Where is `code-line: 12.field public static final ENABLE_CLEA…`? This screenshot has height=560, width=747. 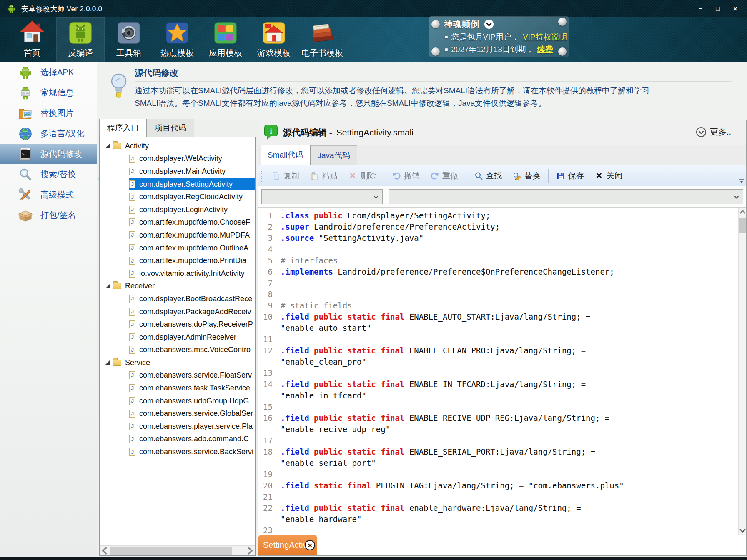 code-line: 12.field public static final ENABLE_CLEA… is located at coordinates (502, 351).